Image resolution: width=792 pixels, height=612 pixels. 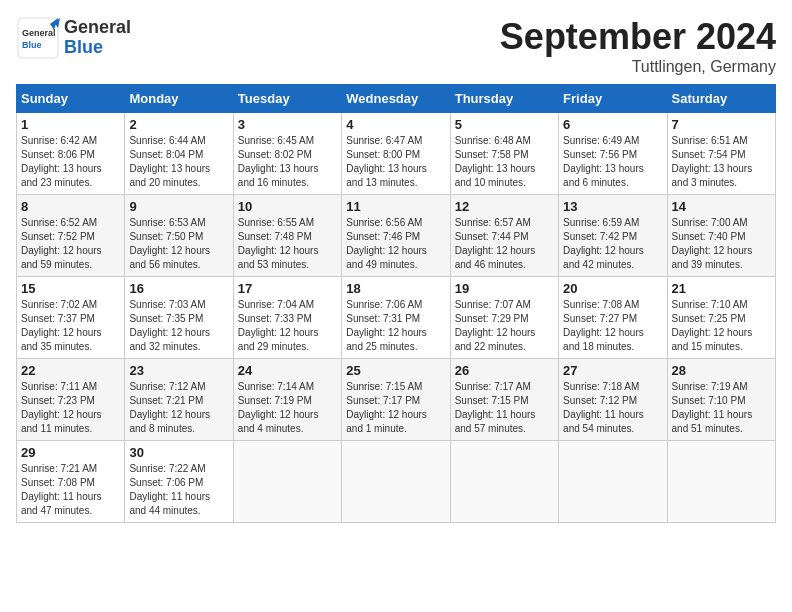 What do you see at coordinates (613, 99) in the screenshot?
I see `weekday-header-friday: Friday` at bounding box center [613, 99].